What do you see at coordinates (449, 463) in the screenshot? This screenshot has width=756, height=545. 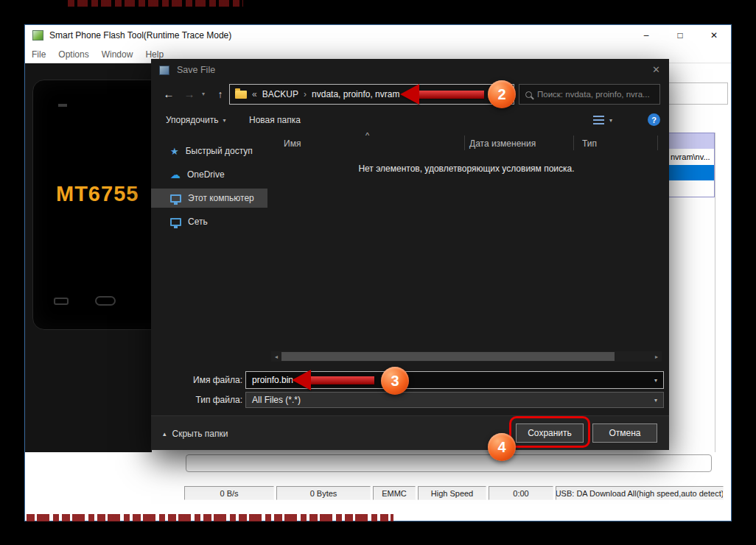 I see `progress-bar` at bounding box center [449, 463].